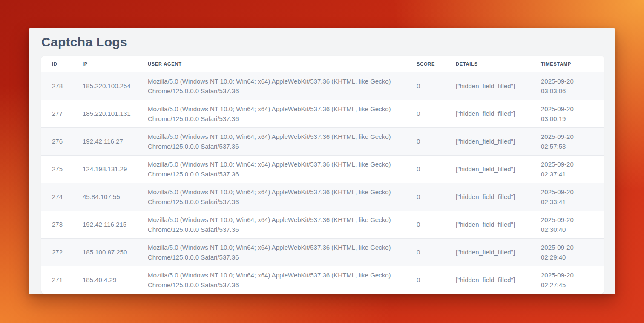 Image resolution: width=644 pixels, height=323 pixels. What do you see at coordinates (62, 141) in the screenshot?
I see `cell-id: 276` at bounding box center [62, 141].